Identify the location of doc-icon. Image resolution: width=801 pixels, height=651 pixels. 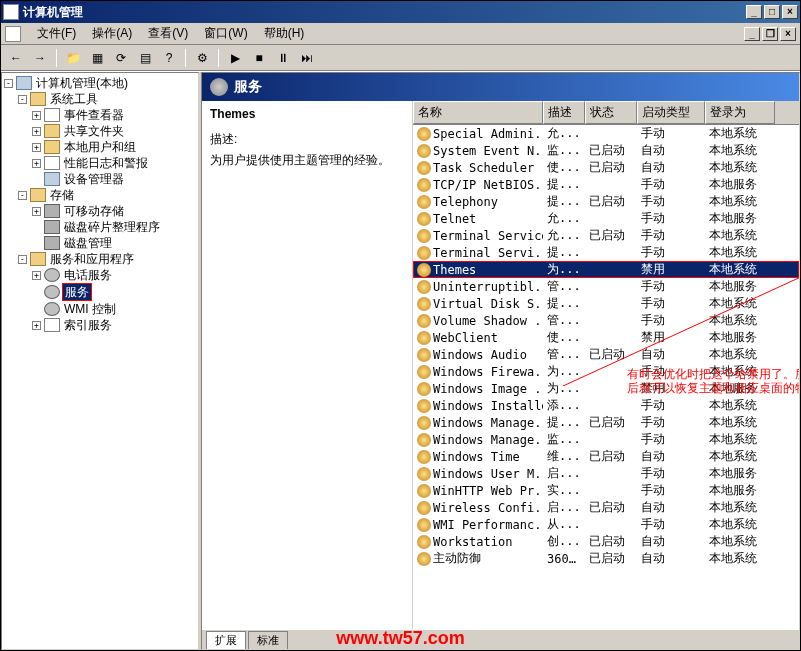
(13, 34).